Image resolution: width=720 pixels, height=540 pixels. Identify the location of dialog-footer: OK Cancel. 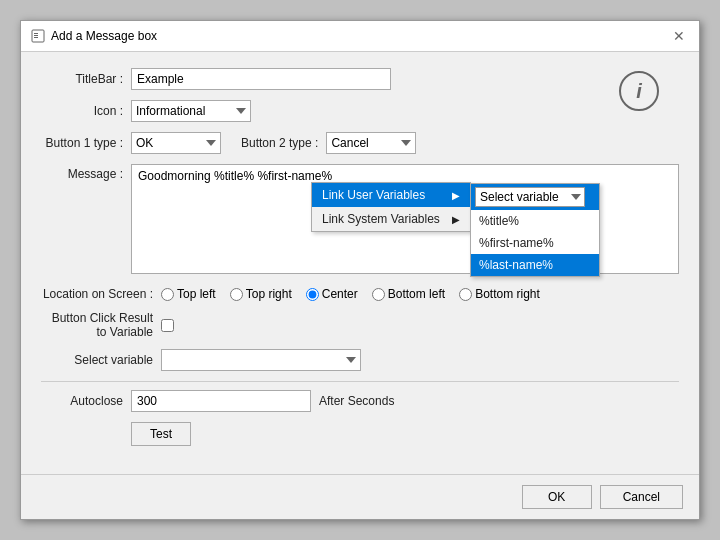
(360, 496).